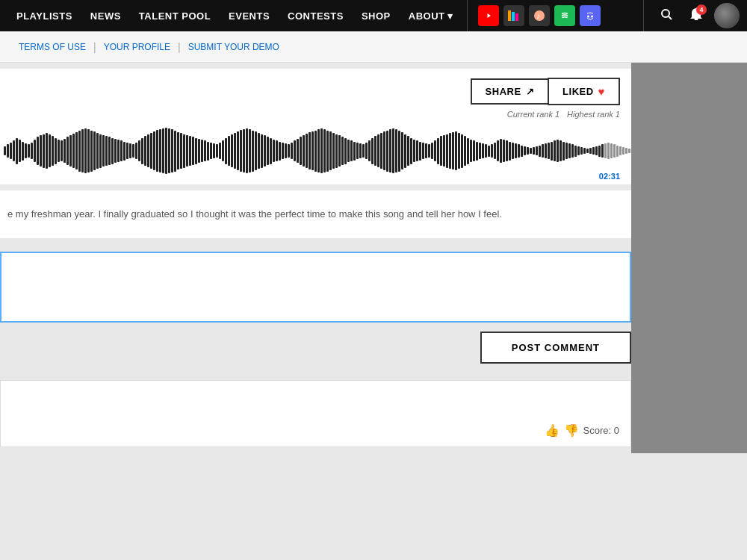 The width and height of the screenshot is (747, 560). I want to click on post-comment-button: POST COMMENT, so click(556, 348).